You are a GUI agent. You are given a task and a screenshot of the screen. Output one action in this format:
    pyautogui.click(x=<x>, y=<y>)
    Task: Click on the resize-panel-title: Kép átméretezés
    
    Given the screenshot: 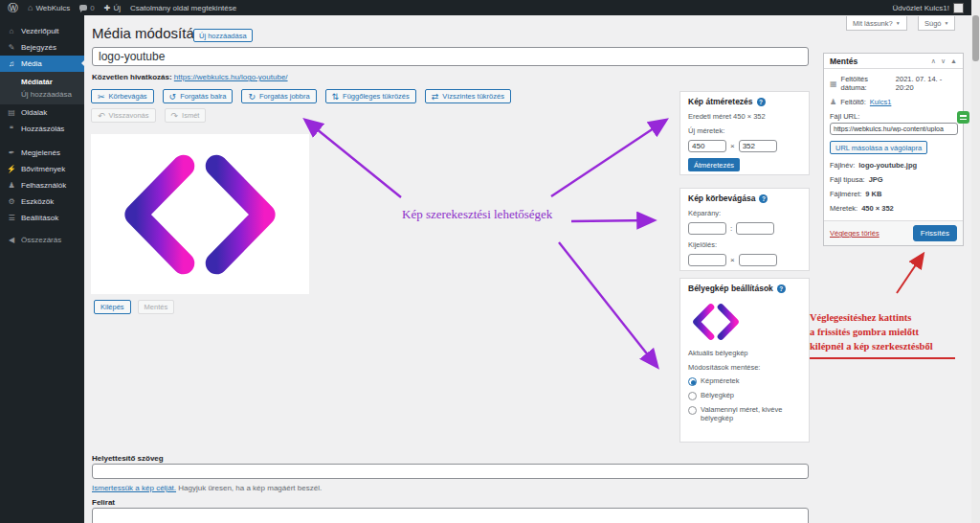 What is the action you would take?
    pyautogui.click(x=721, y=102)
    